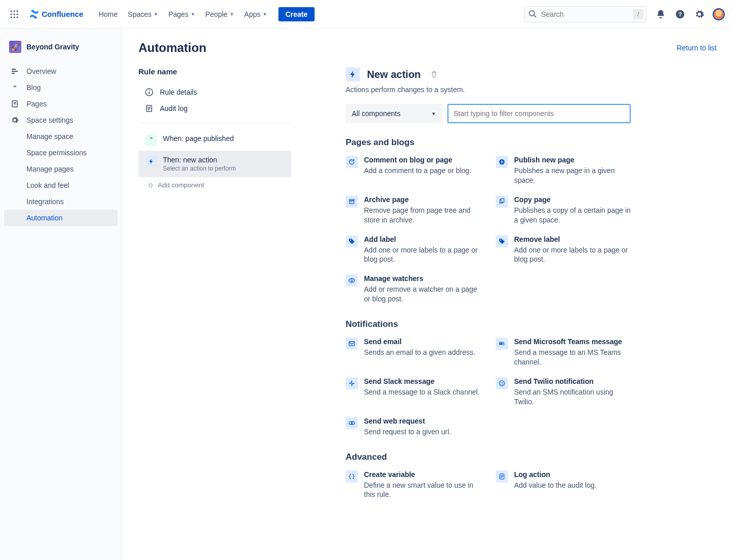 The width and height of the screenshot is (733, 560). Describe the element at coordinates (61, 71) in the screenshot. I see `sidebar-item-overview: Overview` at that location.